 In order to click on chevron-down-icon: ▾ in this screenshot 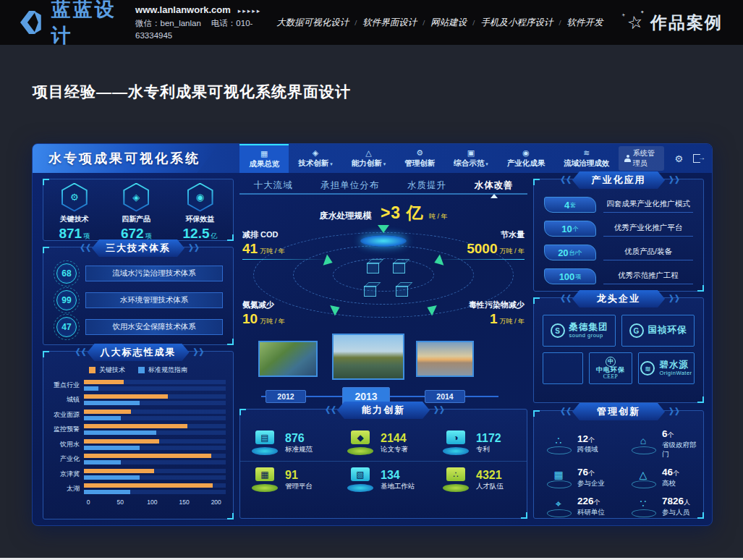, I will do `click(331, 164)`.